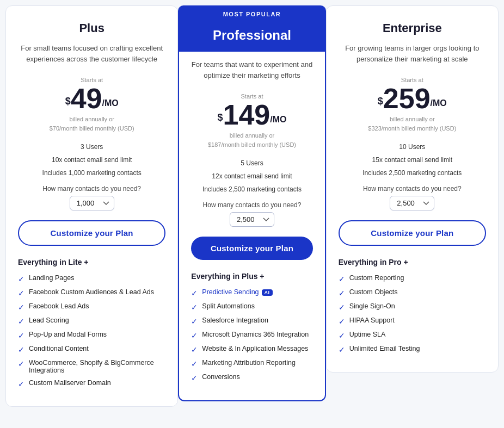 The height and width of the screenshot is (428, 504). What do you see at coordinates (251, 307) in the screenshot?
I see `list-item: ✓Split Automations` at bounding box center [251, 307].